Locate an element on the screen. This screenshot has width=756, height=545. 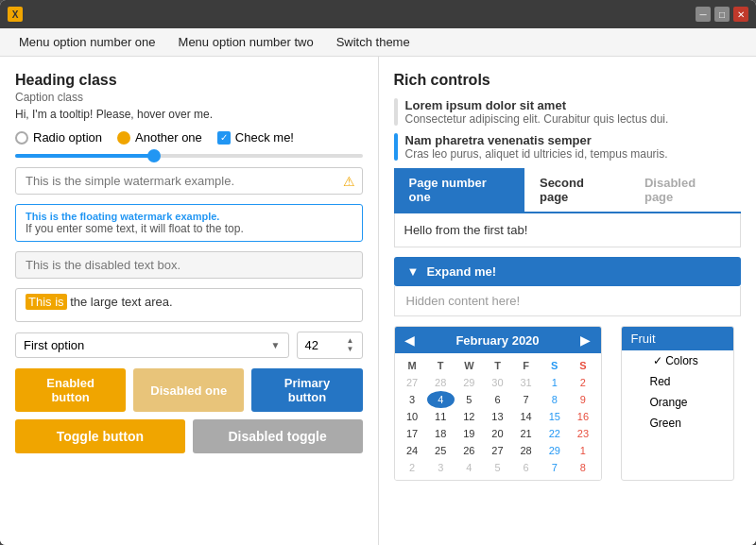
cal-cell-4b: 4 is located at coordinates (469, 468).